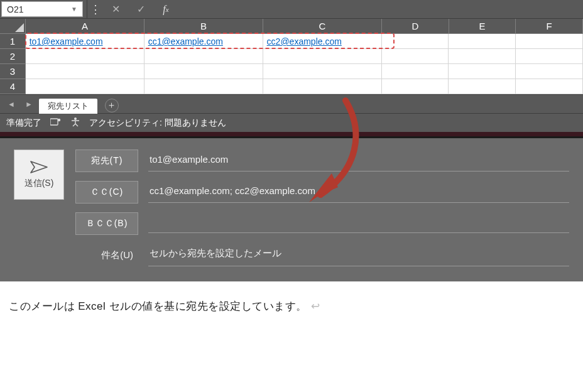 The image size is (583, 392). Describe the element at coordinates (381, 9) in the screenshot. I see `formula-input` at that location.